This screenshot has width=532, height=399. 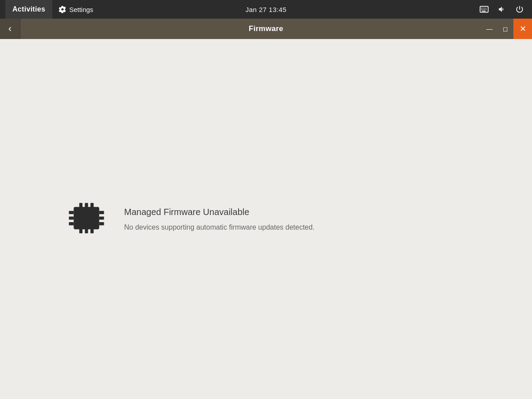 I want to click on datetime-display: Jan 27 13:45, so click(x=266, y=10).